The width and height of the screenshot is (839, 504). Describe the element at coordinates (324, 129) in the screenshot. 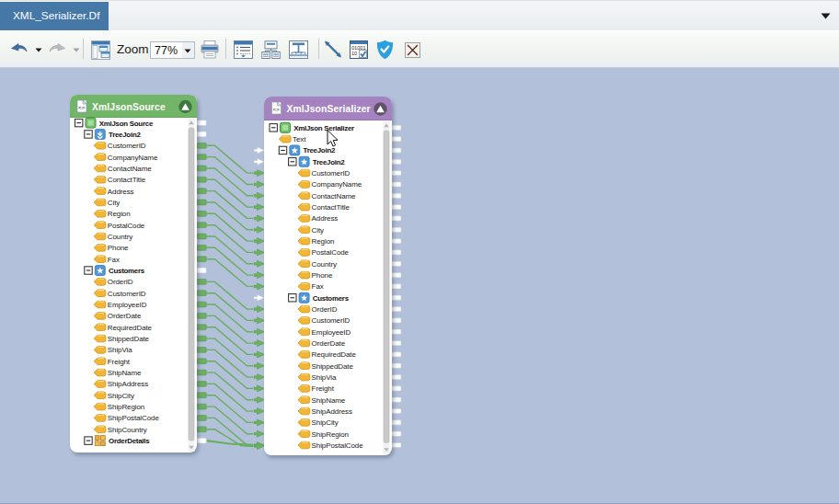

I see `svg-text: XmlJson Serializer` at that location.